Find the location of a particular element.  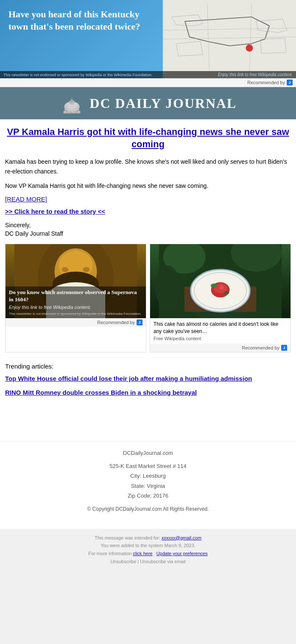

article-body-1: Kamala has been trying to keep a low pro… is located at coordinates (148, 167).